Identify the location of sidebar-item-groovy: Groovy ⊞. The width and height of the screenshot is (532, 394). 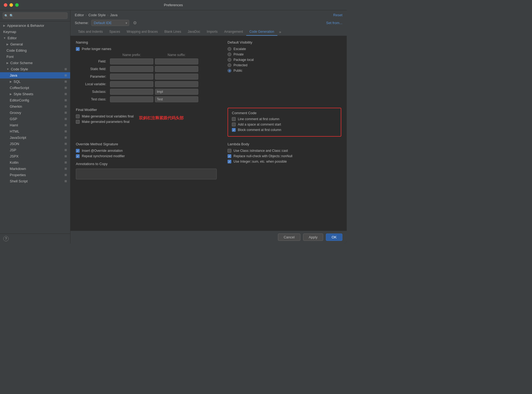
(35, 113).